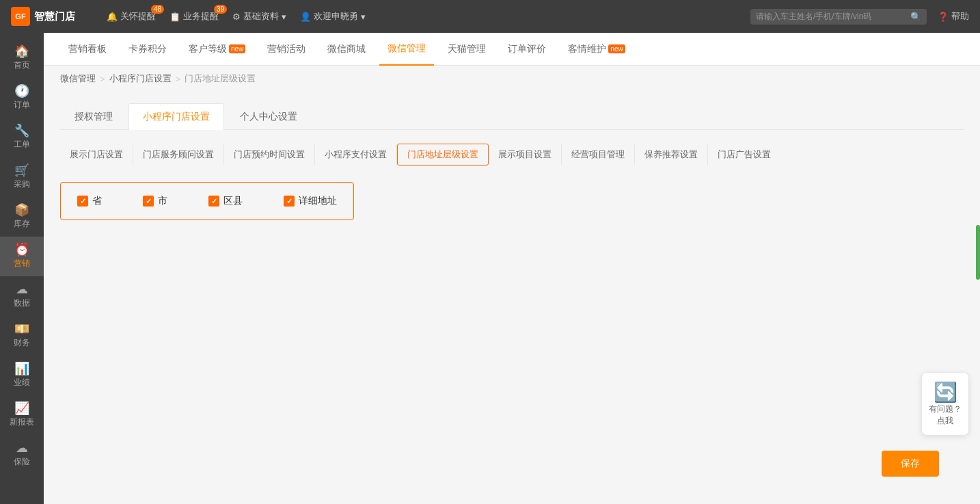  I want to click on header-nav-task: 📋 业务提醒 39, so click(194, 16).